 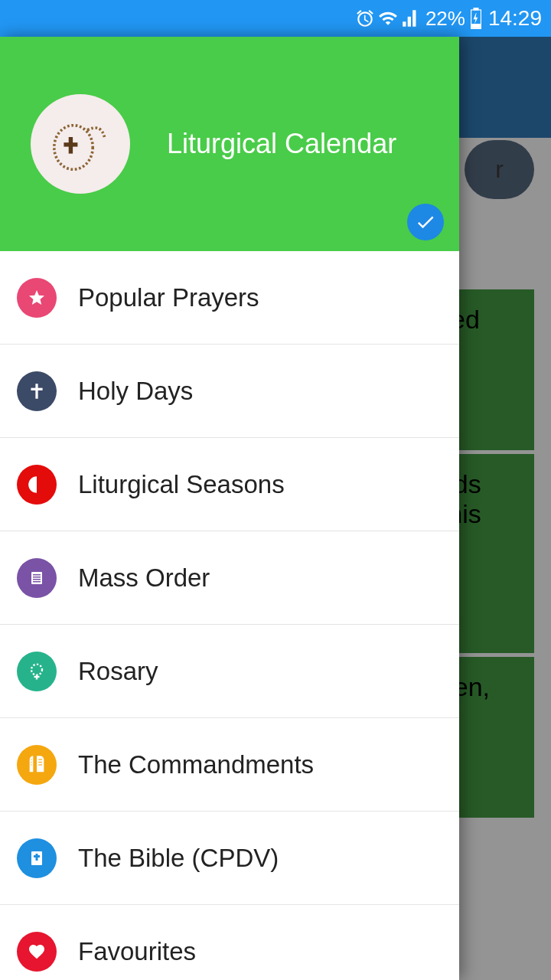 I want to click on drawer-title: Liturgical Calendar, so click(x=282, y=144).